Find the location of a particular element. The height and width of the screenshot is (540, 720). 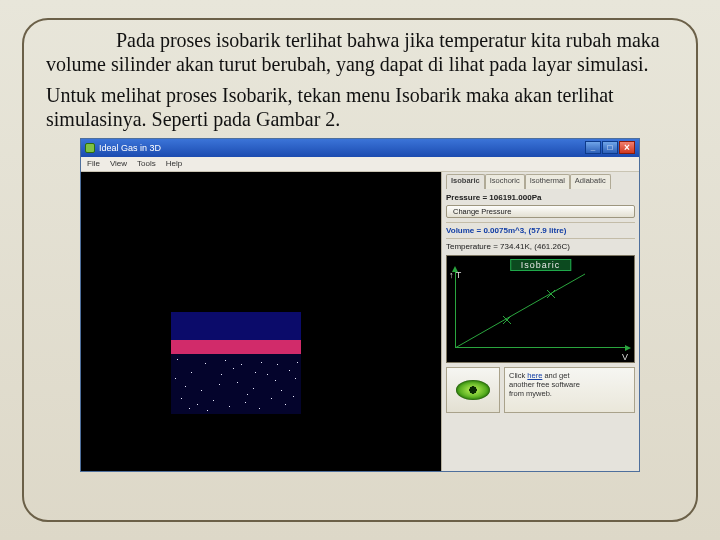

minimize-button: _ is located at coordinates (593, 148).